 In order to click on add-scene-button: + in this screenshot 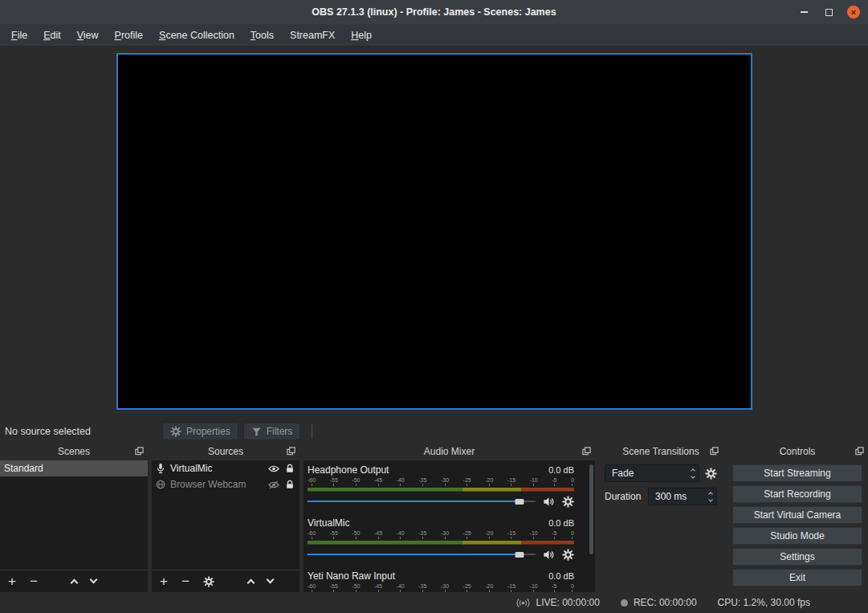, I will do `click(12, 582)`.